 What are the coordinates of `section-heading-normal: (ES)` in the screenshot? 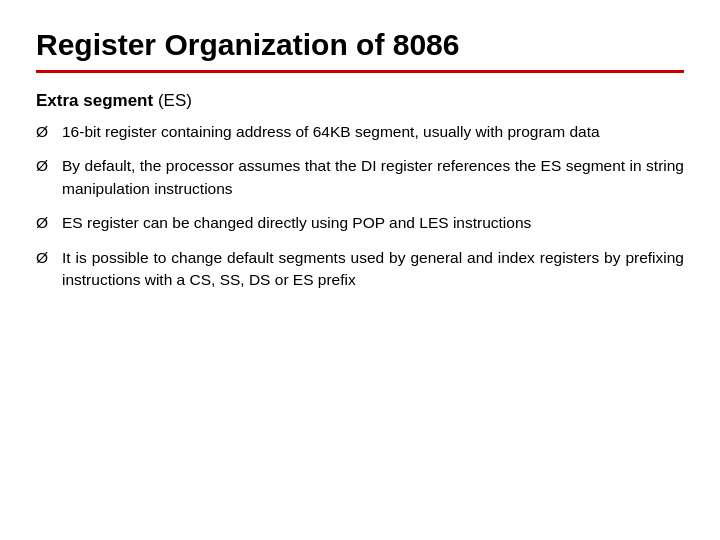 It's located at (172, 100).